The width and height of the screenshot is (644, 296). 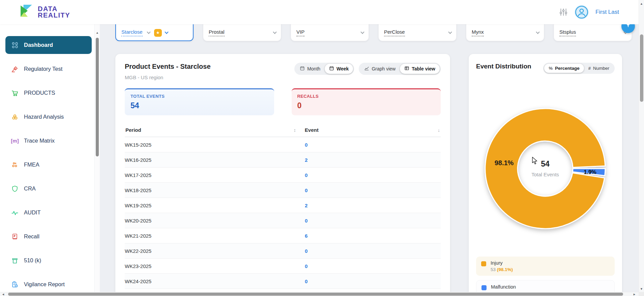 What do you see at coordinates (283, 236) in the screenshot?
I see `table-row: WK21-2025 6` at bounding box center [283, 236].